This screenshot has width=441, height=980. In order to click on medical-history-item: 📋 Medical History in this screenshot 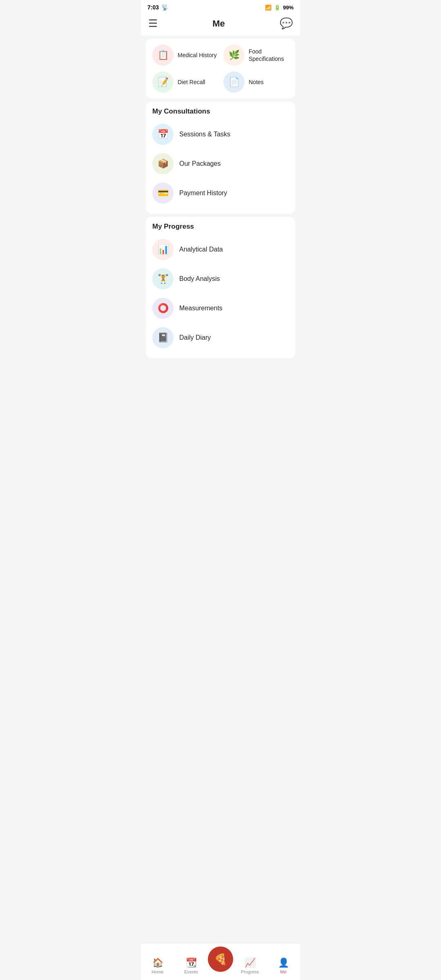, I will do `click(185, 55)`.